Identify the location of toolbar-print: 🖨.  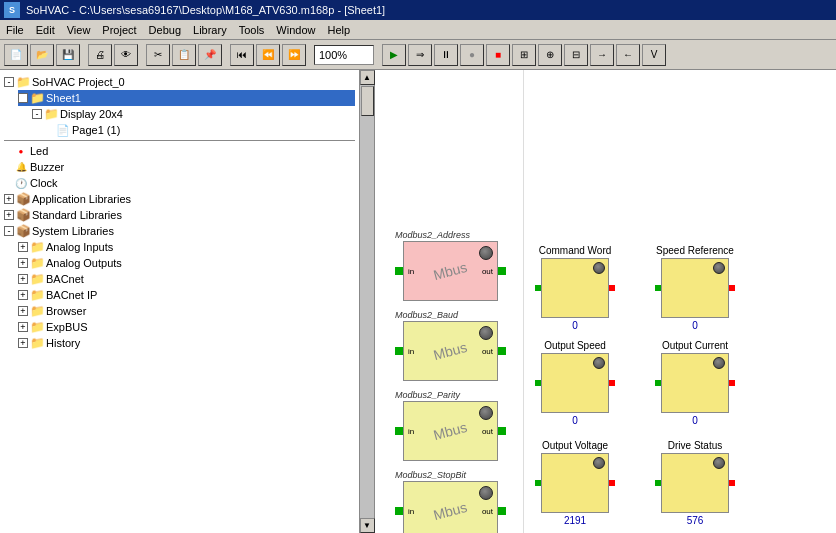
(100, 55).